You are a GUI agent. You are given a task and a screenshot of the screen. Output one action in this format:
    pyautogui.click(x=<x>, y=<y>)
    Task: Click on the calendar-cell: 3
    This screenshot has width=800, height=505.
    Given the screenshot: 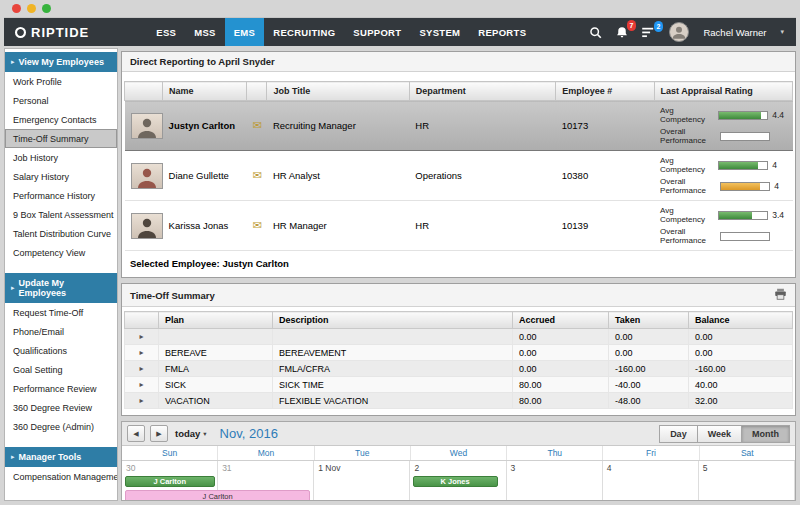 What is the action you would take?
    pyautogui.click(x=555, y=480)
    